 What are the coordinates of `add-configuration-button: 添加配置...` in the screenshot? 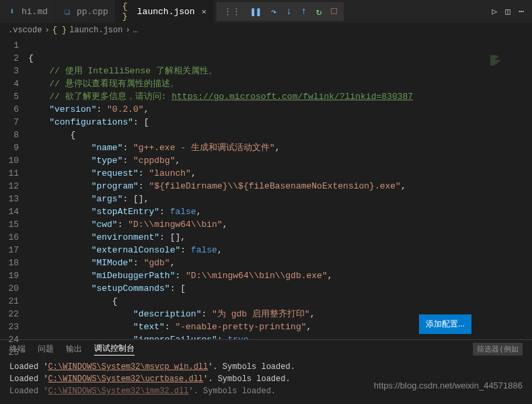 It's located at (445, 325).